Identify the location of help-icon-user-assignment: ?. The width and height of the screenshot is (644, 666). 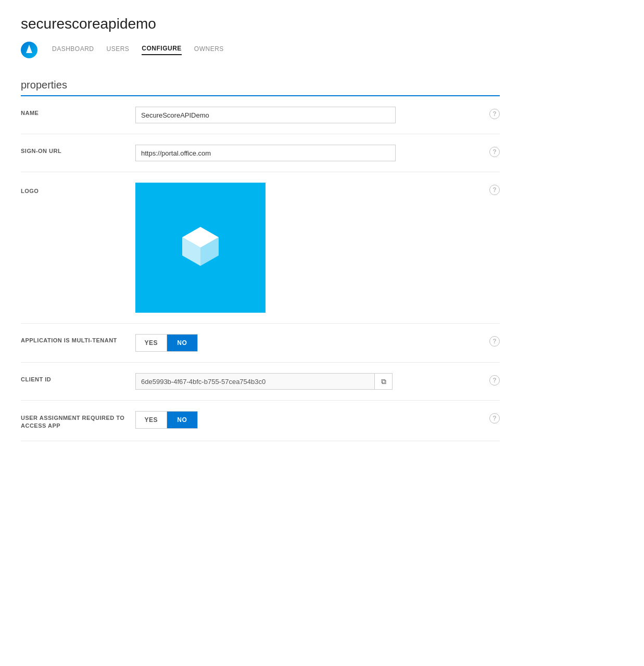
(495, 418).